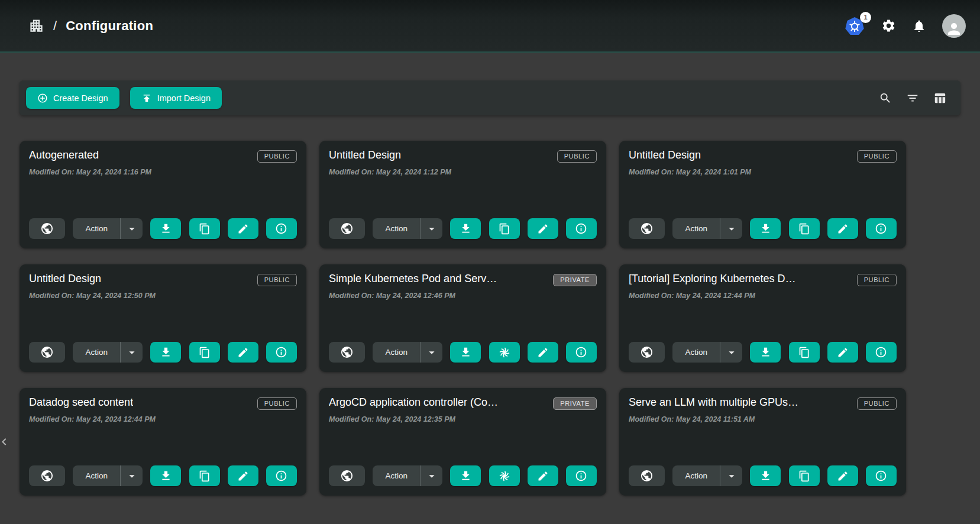 This screenshot has height=524, width=980. What do you see at coordinates (6, 442) in the screenshot?
I see `sidebar-collapse-chevron` at bounding box center [6, 442].